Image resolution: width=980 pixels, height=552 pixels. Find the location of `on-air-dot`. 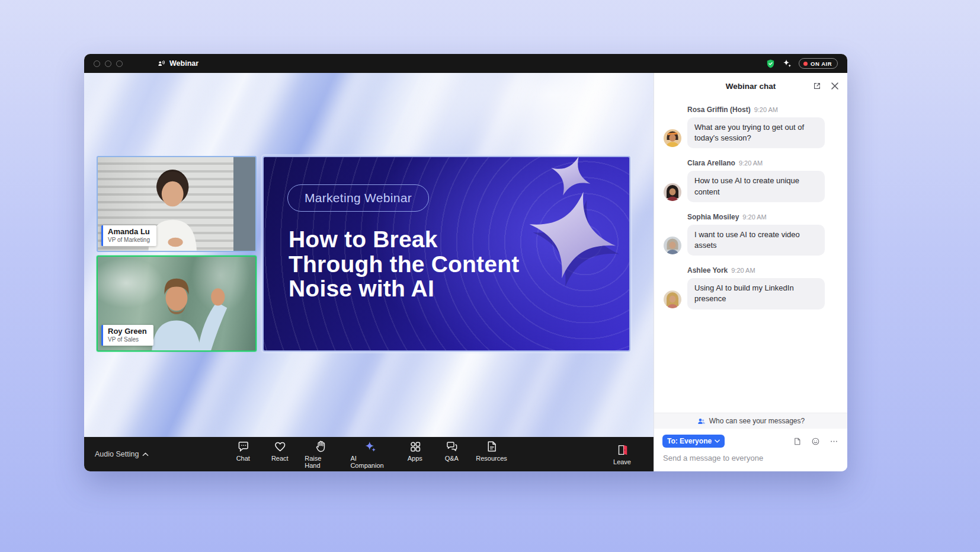

on-air-dot is located at coordinates (806, 64).